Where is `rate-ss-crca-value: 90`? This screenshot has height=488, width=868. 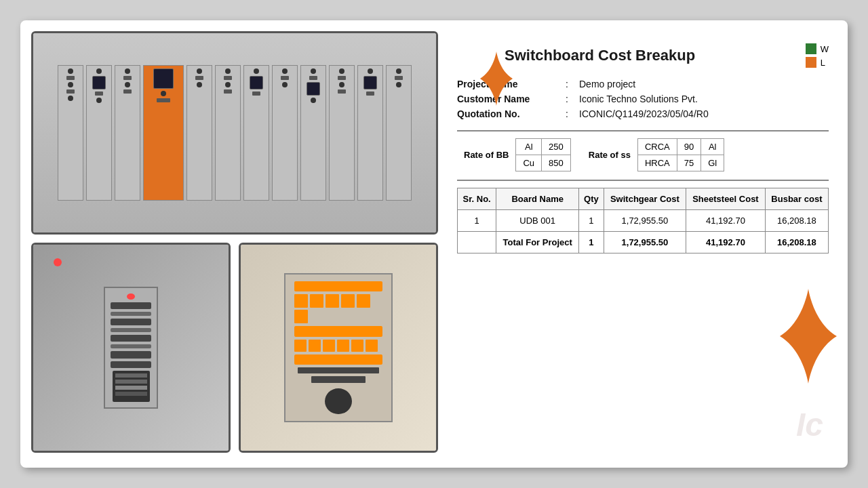 rate-ss-crca-value: 90 is located at coordinates (689, 147).